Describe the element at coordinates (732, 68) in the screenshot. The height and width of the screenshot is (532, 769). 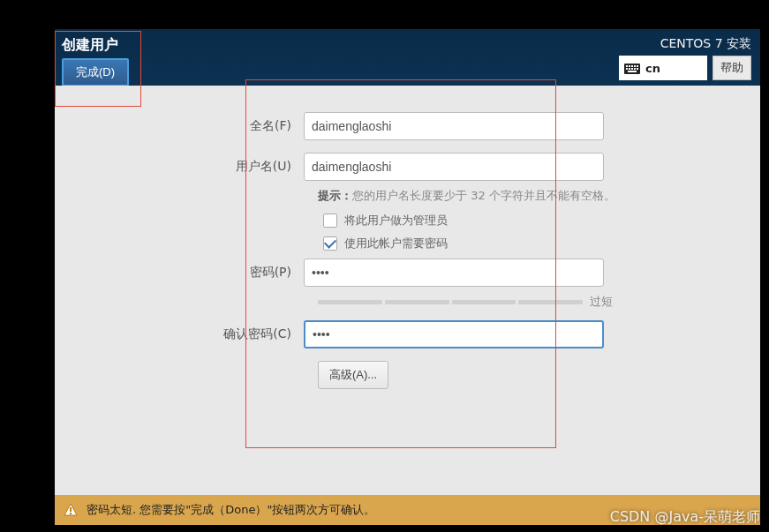
I see `help-button: 帮助` at that location.